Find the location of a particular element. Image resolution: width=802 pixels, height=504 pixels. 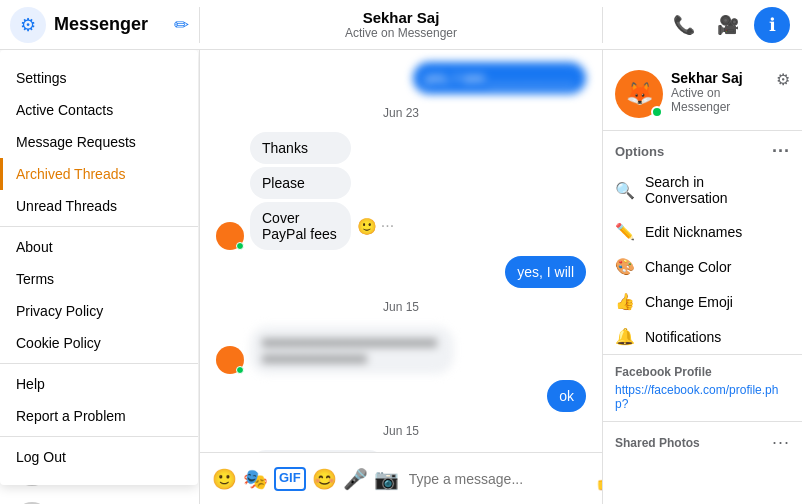

shared-photos-section: Shared Photos ··· is located at coordinates (702, 442).